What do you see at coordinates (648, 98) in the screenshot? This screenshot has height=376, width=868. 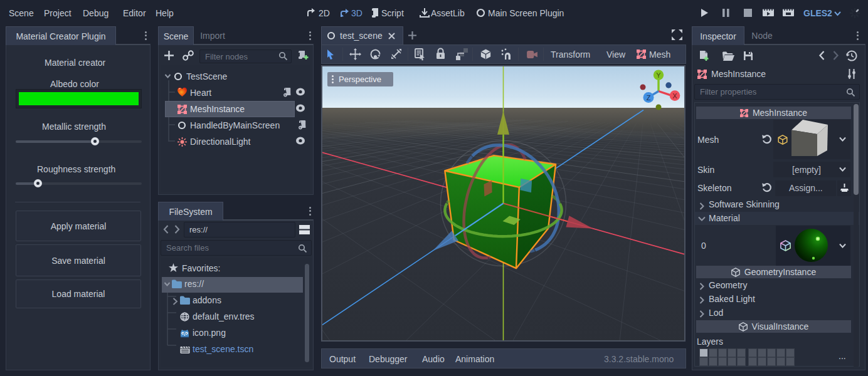 I see `svg-text: Z` at bounding box center [648, 98].